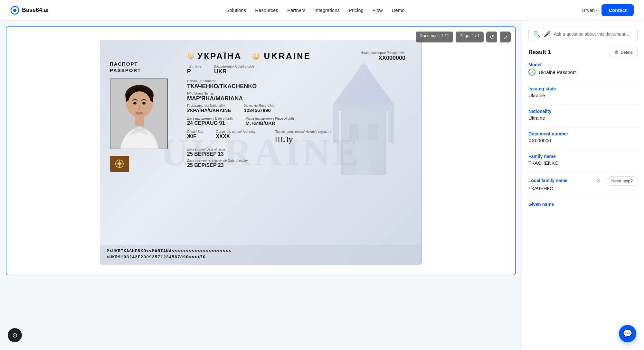 Image resolution: width=644 pixels, height=350 pixels. I want to click on navbar: Base64.ai Solutions Resources Partners I…, so click(322, 10).